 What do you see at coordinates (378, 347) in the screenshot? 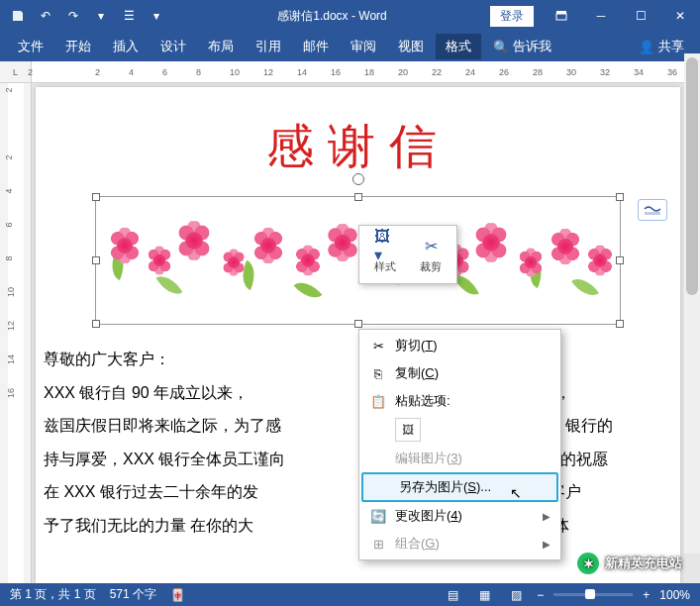
I see `cut-icon: ✂` at bounding box center [378, 347].